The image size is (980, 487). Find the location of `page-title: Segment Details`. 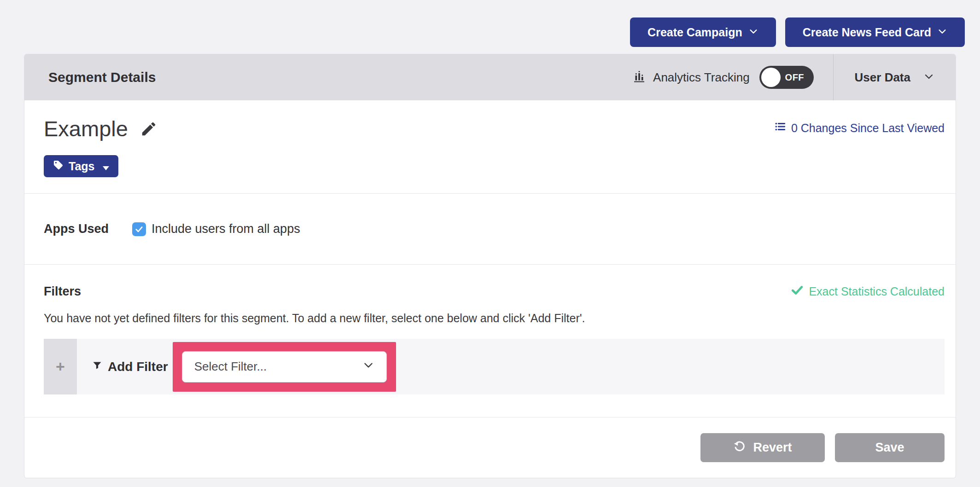

page-title: Segment Details is located at coordinates (90, 77).